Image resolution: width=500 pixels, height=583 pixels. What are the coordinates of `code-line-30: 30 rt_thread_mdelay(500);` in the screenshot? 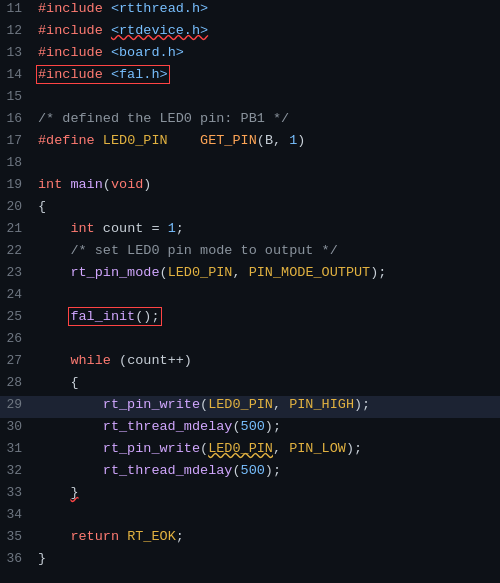 It's located at (250, 429).